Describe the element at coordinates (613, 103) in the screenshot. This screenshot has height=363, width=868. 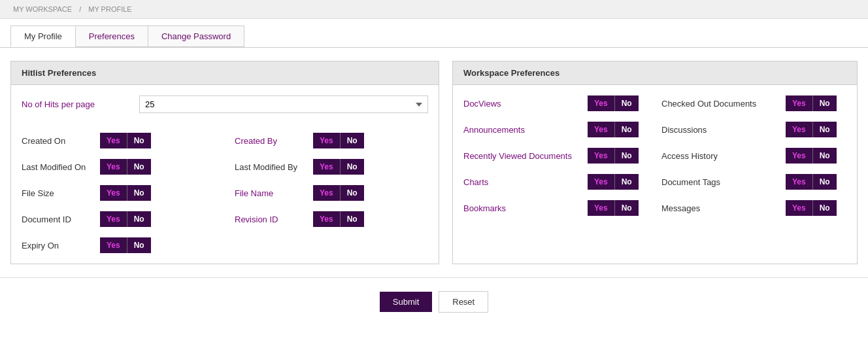
I see `yes-no-docviews: Yes No` at that location.